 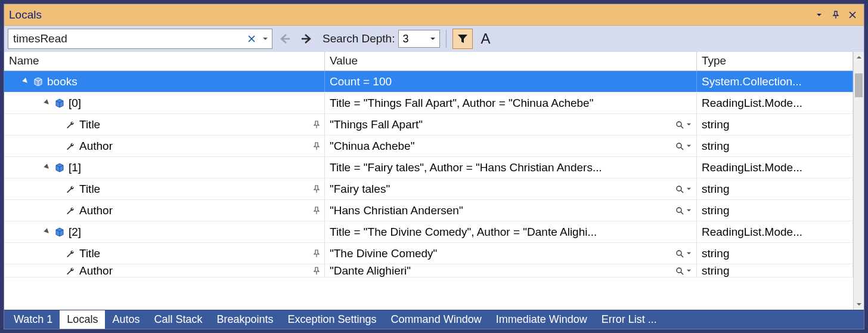 What do you see at coordinates (510, 103) in the screenshot?
I see `row-value: Title = "Things Fall Apart", Author = "C…` at bounding box center [510, 103].